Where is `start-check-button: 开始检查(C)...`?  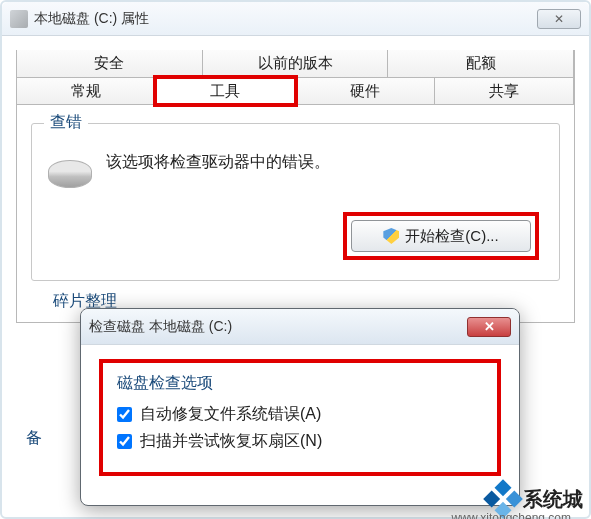
start-check-button: 开始检查(C)... is located at coordinates (441, 236).